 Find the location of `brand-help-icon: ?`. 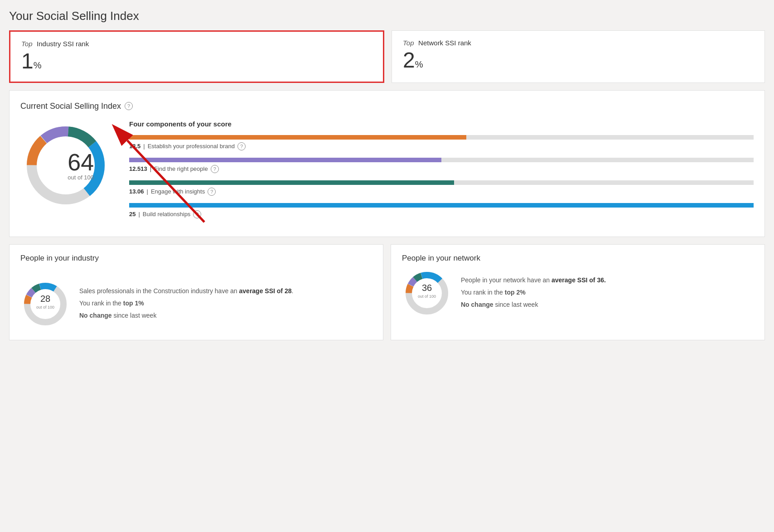

brand-help-icon: ? is located at coordinates (242, 146).